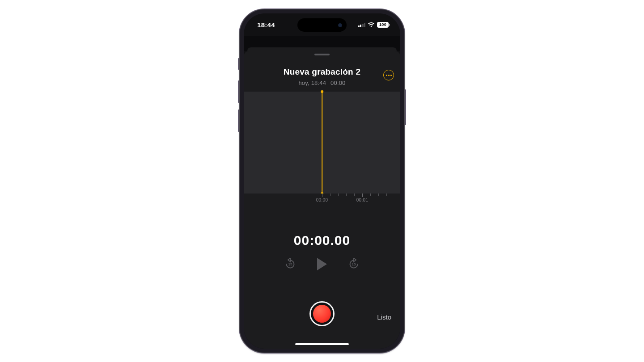 The height and width of the screenshot is (362, 644). I want to click on volume-down-button, so click(239, 121).